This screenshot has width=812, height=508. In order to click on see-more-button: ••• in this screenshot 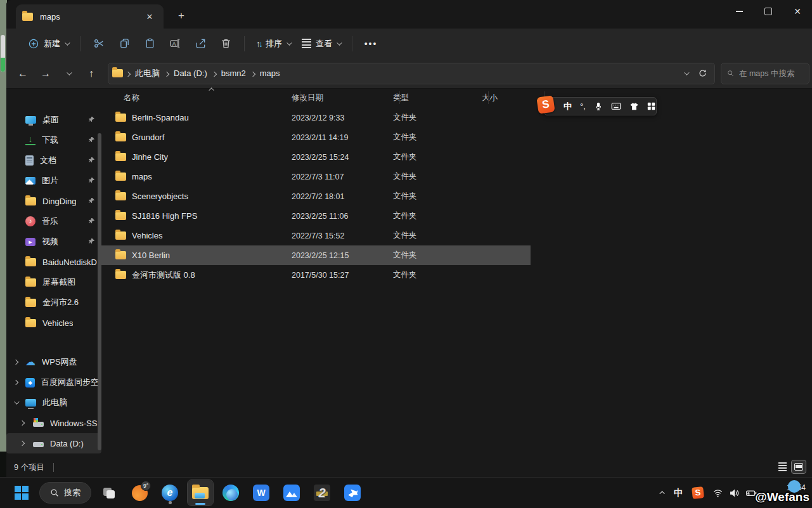, I will do `click(371, 44)`.